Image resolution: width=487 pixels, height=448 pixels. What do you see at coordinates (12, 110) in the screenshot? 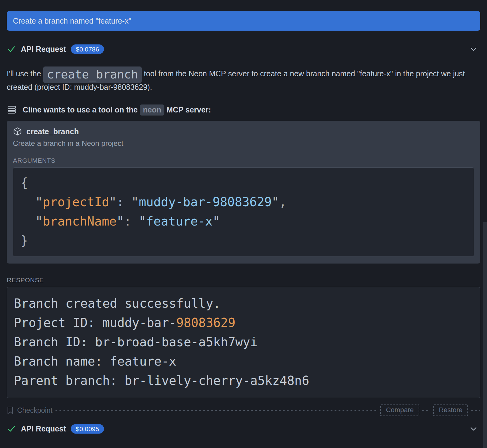
I see `server-icon` at bounding box center [12, 110].